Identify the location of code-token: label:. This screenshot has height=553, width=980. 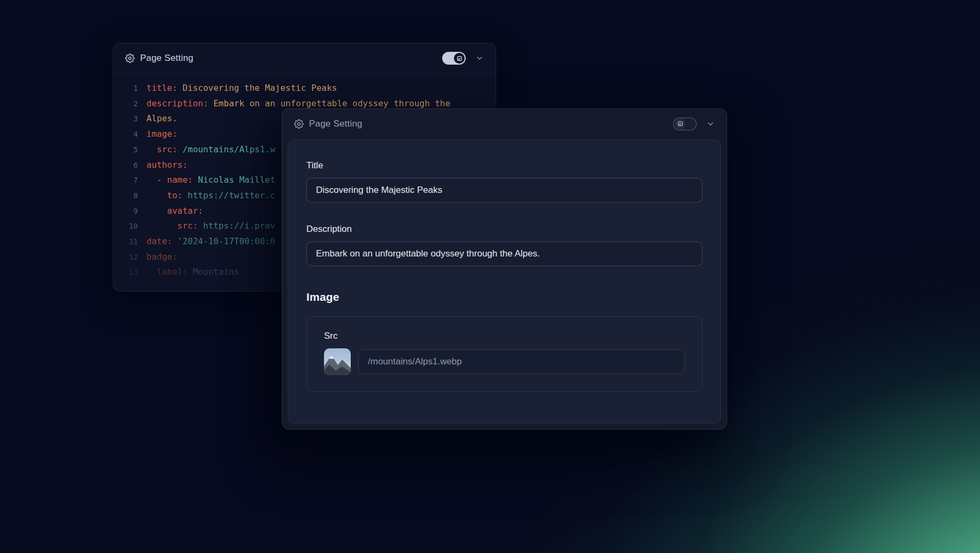
(172, 272).